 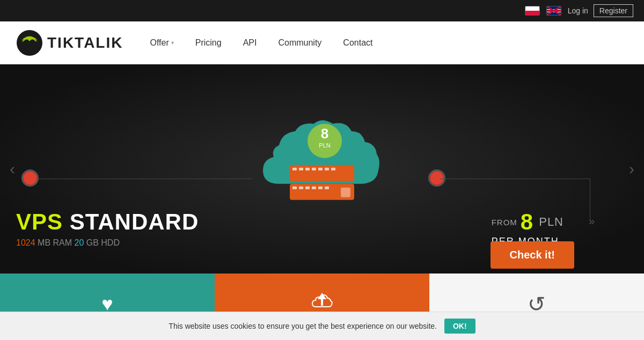 I want to click on hero-next-arrow: ›, so click(x=632, y=169).